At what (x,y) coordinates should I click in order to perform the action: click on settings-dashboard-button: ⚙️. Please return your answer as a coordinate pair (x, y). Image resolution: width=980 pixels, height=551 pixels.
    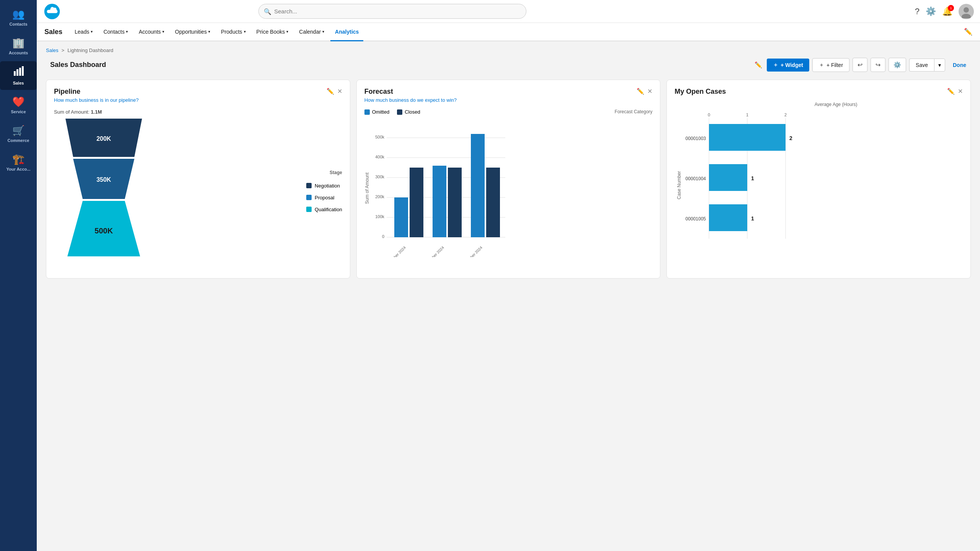
    Looking at the image, I should click on (897, 65).